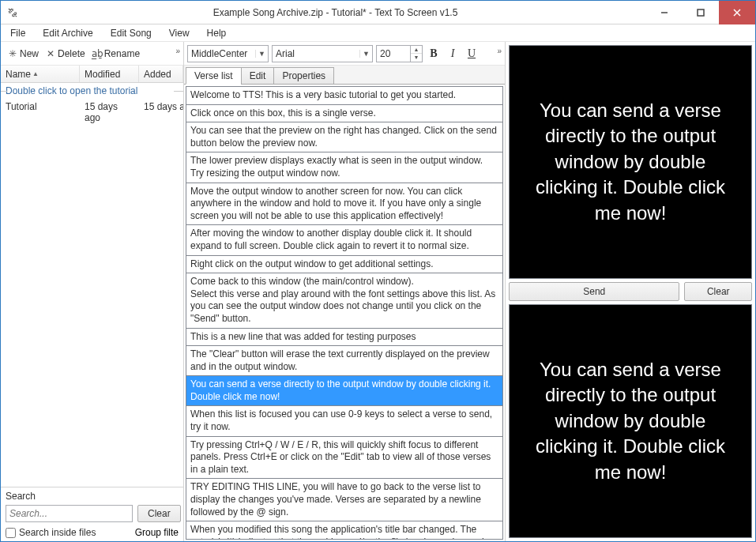 This screenshot has height=542, width=756. Describe the element at coordinates (630, 292) in the screenshot. I see `preview-buttons: Send Clear` at that location.